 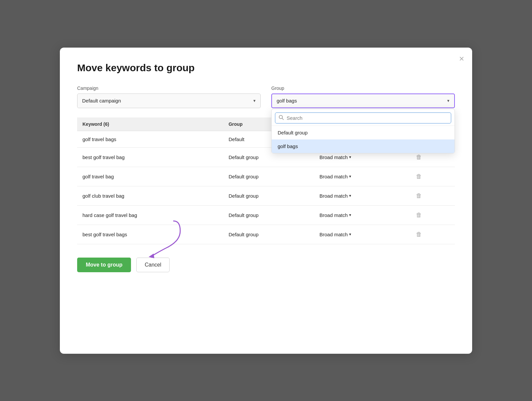 What do you see at coordinates (169, 97) in the screenshot?
I see `campaign-field: Campaign Default campaign ▾` at bounding box center [169, 97].